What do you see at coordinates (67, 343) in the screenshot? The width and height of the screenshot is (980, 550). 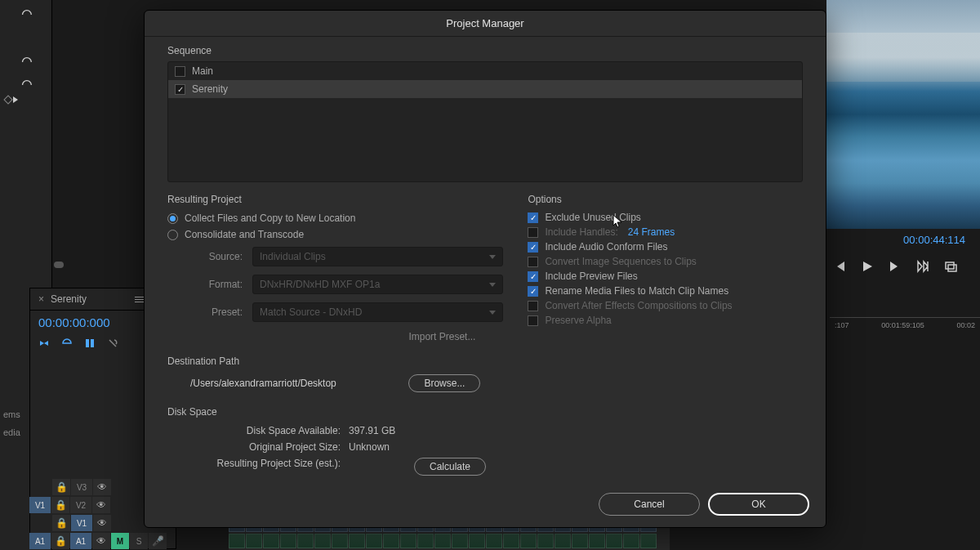 I see `marker-icon` at bounding box center [67, 343].